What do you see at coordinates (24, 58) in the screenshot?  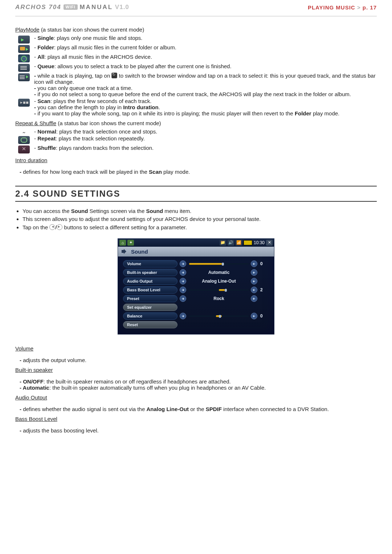 I see `all-mode-icon` at bounding box center [24, 58].